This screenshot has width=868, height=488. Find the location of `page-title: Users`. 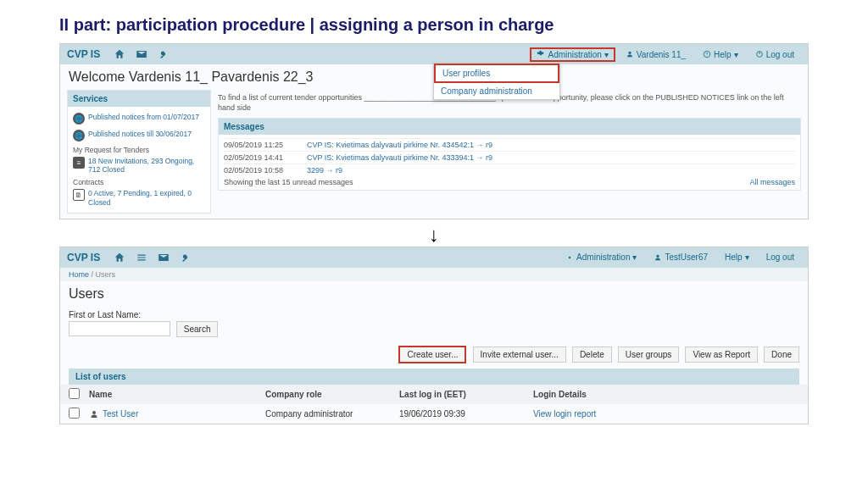

page-title: Users is located at coordinates (434, 294).